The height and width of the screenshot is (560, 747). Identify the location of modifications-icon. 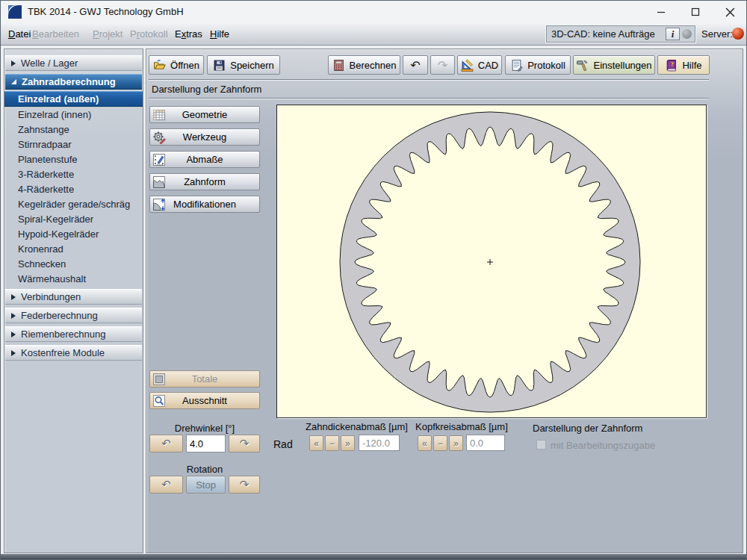
(159, 205).